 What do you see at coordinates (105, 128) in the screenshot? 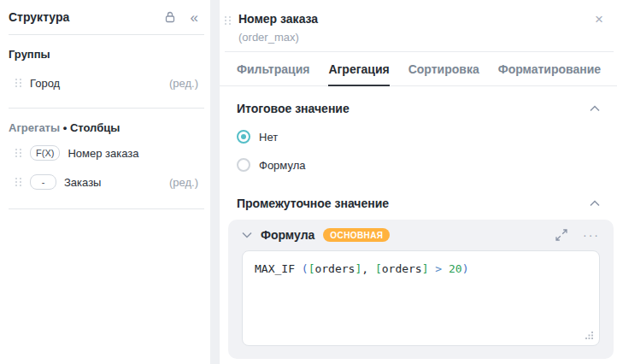
I see `aggregates-section-header: Агрегаты • Столбцы` at bounding box center [105, 128].